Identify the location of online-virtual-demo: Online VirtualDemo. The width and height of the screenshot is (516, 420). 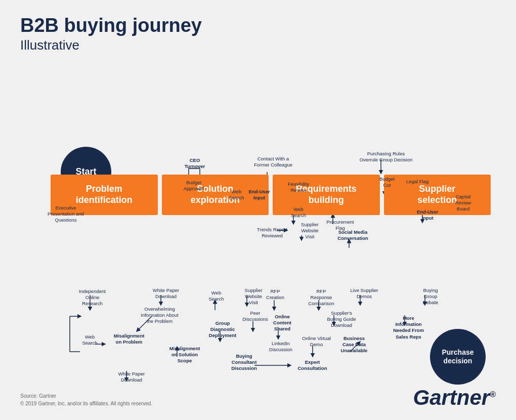
(317, 342).